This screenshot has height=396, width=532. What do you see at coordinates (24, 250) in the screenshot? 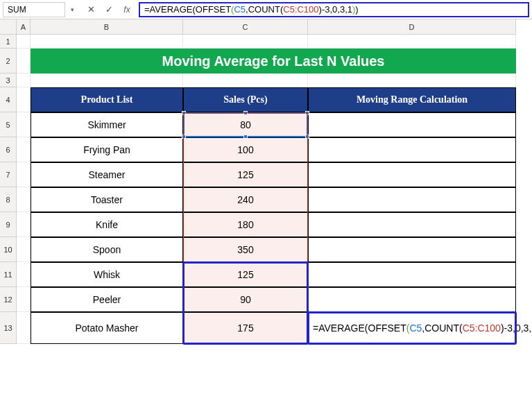
I see `cell-a10` at bounding box center [24, 250].